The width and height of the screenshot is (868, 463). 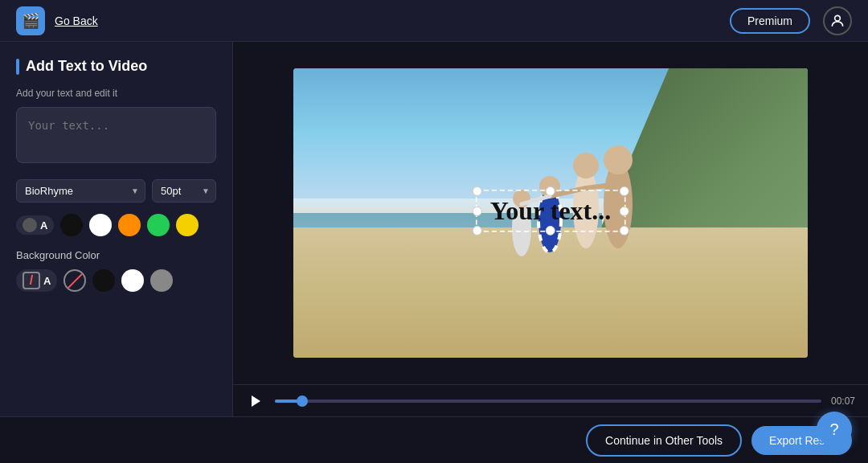 What do you see at coordinates (116, 225) in the screenshot?
I see `text-color-row: A` at bounding box center [116, 225].